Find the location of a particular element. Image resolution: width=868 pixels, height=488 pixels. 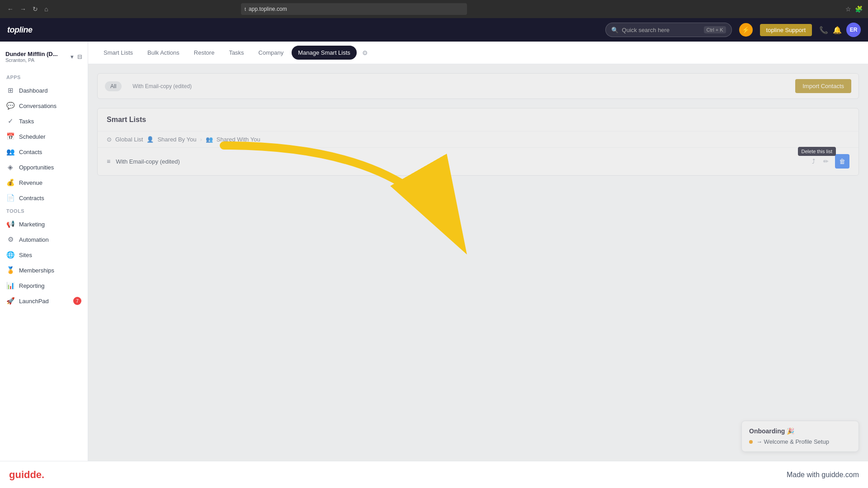

browser-chrome: ← → ↻ ⌂ t app.topline.com ☆ 🧩 is located at coordinates (434, 9).